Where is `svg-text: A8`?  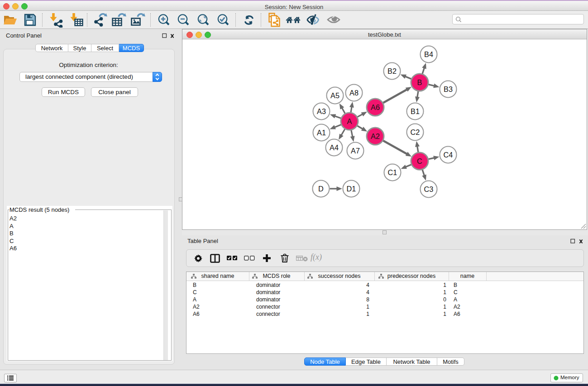
svg-text: A8 is located at coordinates (354, 93).